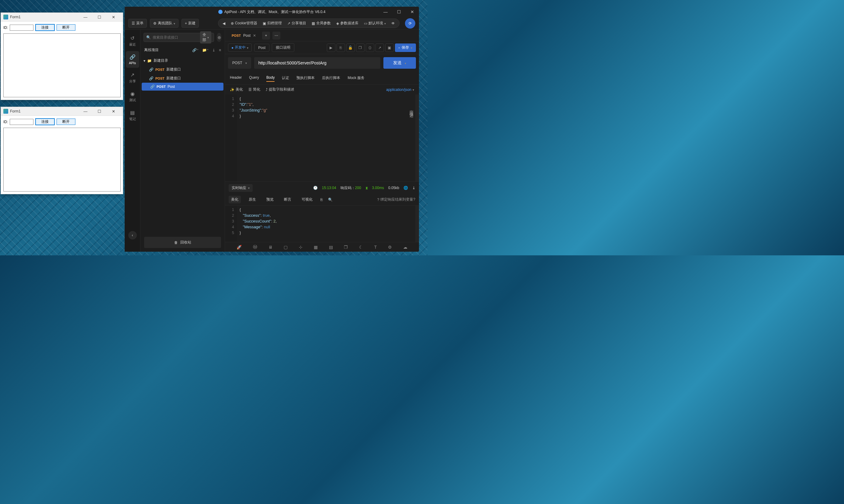 Image resolution: width=844 pixels, height=504 pixels. Describe the element at coordinates (270, 200) in the screenshot. I see `resp-tab-preview: 预览` at that location.